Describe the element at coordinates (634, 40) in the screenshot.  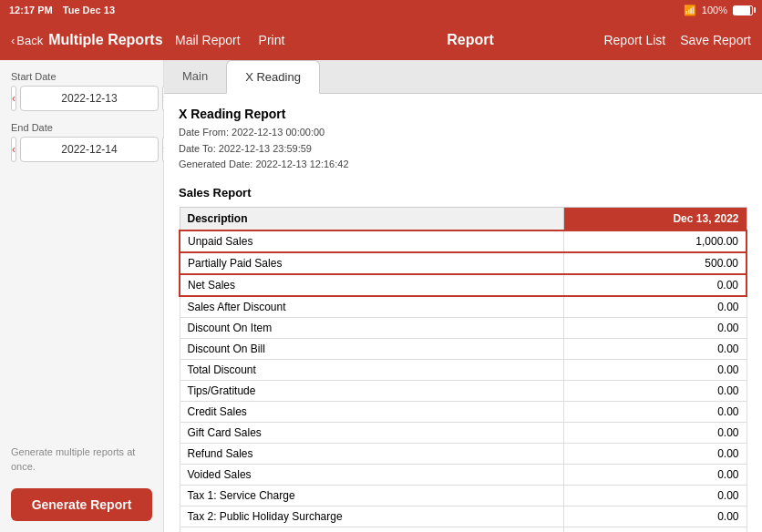
I see `report-list-button: Report List` at that location.